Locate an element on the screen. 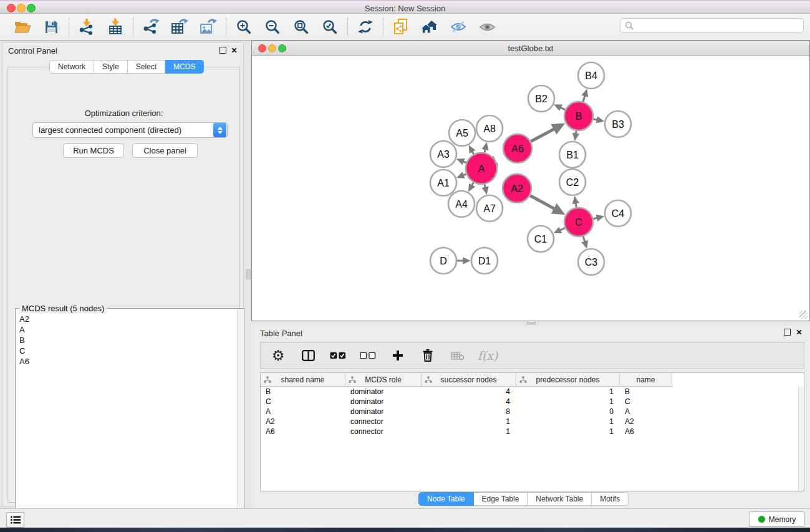 The width and height of the screenshot is (810, 532). export-table-icon is located at coordinates (180, 27).